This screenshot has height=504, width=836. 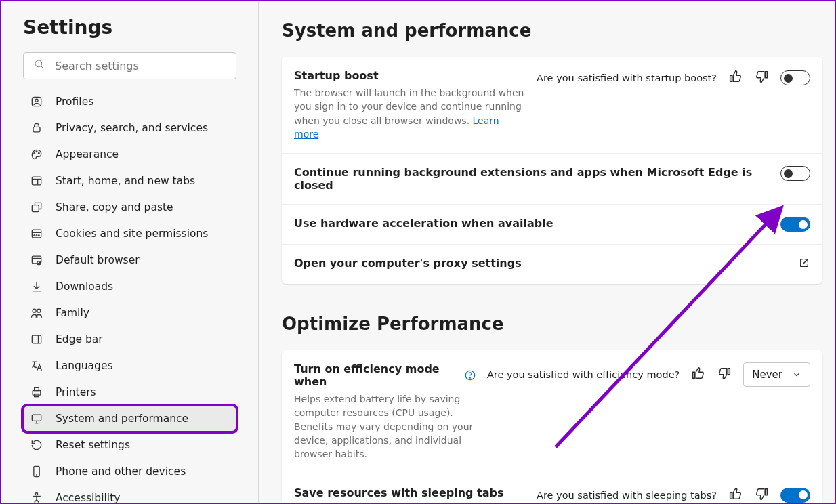 What do you see at coordinates (552, 106) in the screenshot?
I see `row-startup-boost: Startup boost The browser will launch in…` at bounding box center [552, 106].